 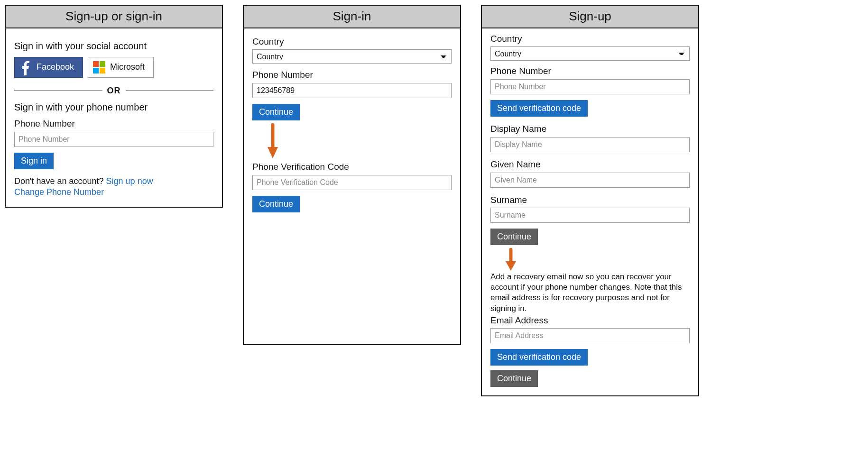 What do you see at coordinates (590, 200) in the screenshot?
I see `surname-label: Surname` at bounding box center [590, 200].